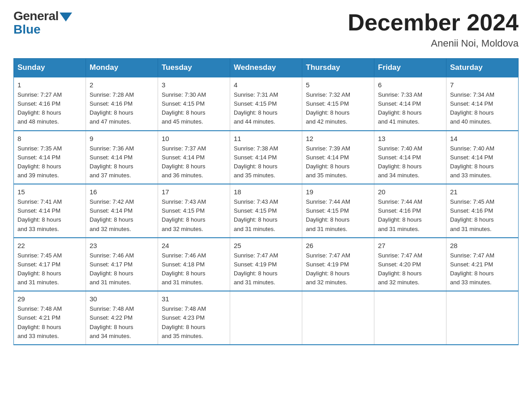 This screenshot has height=411, width=532. Describe the element at coordinates (266, 108) in the screenshot. I see `day-info: Sunrise: 7:31 AM Sunset: 4:15 PM Dayligh…` at that location.